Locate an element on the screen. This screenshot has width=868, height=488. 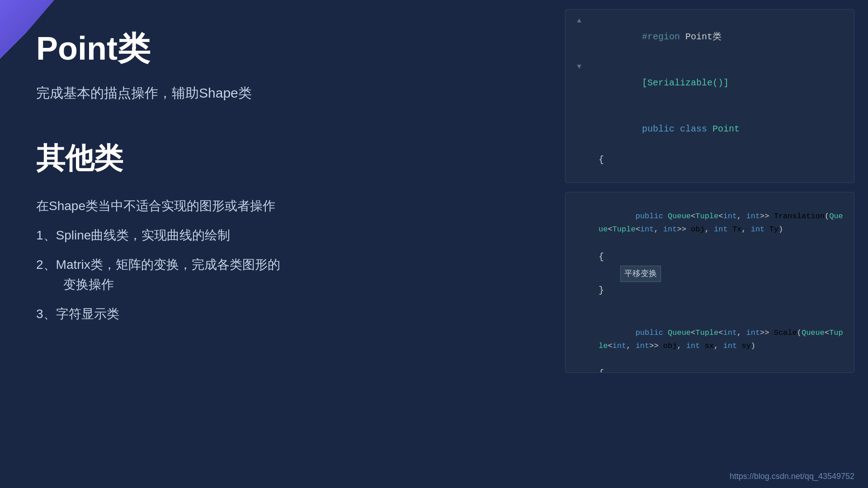
code-content: public class Point is located at coordinates (723, 129).